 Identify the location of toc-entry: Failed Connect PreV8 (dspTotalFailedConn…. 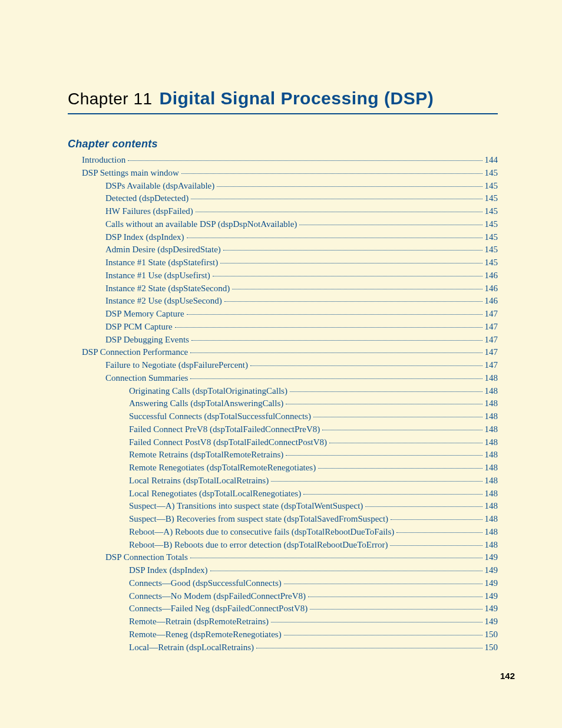
(283, 430).